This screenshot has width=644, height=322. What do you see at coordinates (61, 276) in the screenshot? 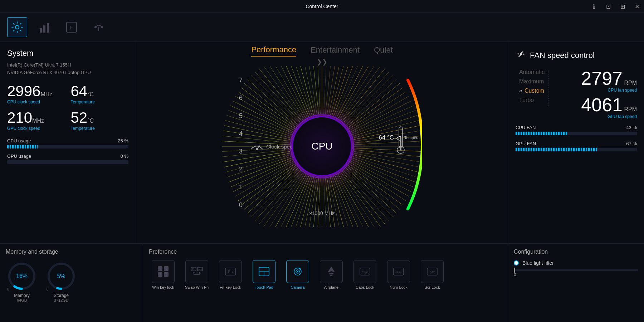
I see `svg-text: 5%` at bounding box center [61, 276].